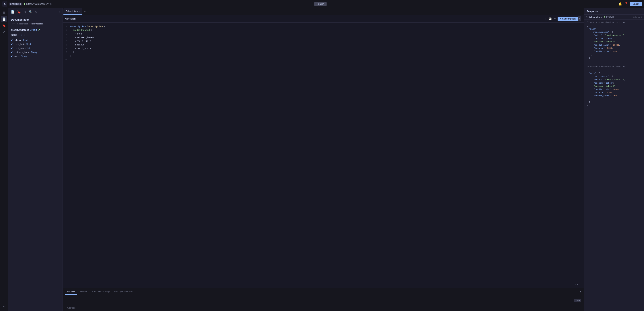 The height and width of the screenshot is (311, 644). I want to click on add-files-label: + Add files, so click(70, 308).